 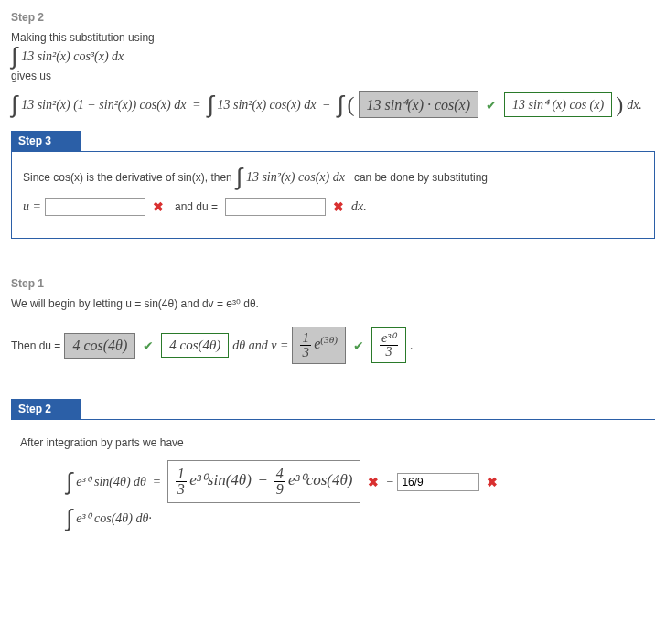 I want to click on u-input, so click(x=95, y=207).